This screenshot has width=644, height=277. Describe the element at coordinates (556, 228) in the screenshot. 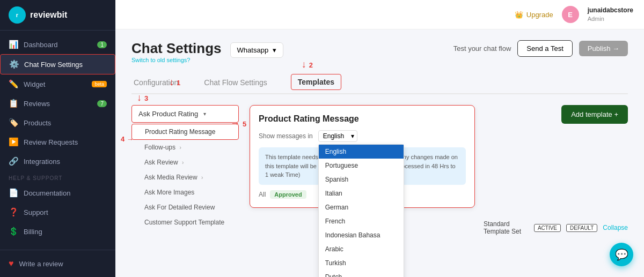

I see `standard-template-row: Standard Template Set ACTIVE DEFAULT Col…` at that location.